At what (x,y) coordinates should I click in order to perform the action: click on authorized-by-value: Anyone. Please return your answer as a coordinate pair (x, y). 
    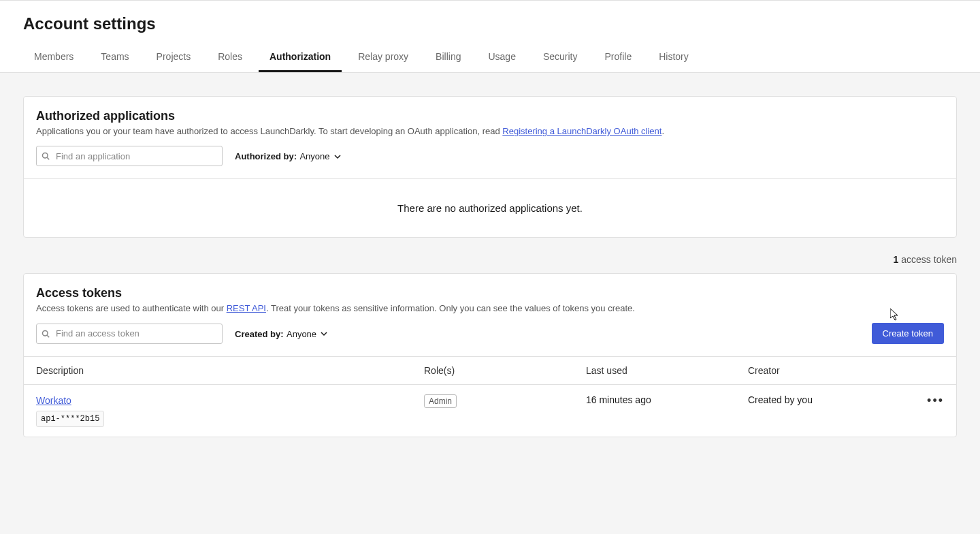
    Looking at the image, I should click on (320, 157).